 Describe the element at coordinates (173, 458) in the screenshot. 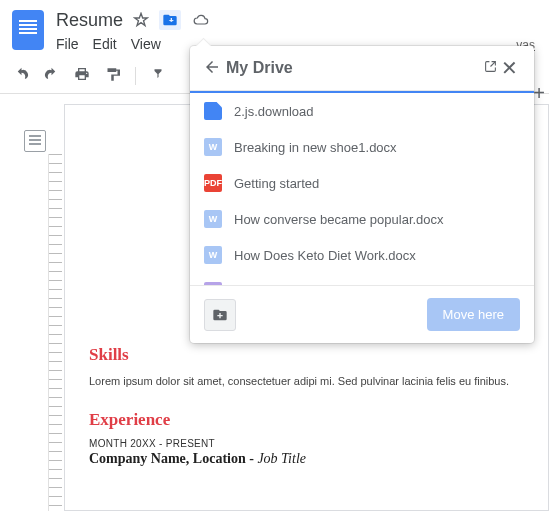

I see `company-name: Company Name, Location -` at that location.